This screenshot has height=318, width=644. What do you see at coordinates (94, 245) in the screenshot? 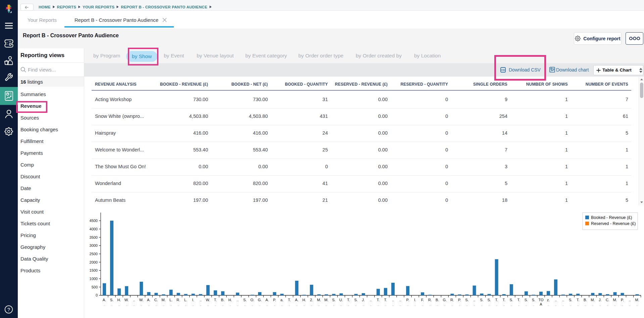
I see `svg-text: 3000` at bounding box center [94, 245].